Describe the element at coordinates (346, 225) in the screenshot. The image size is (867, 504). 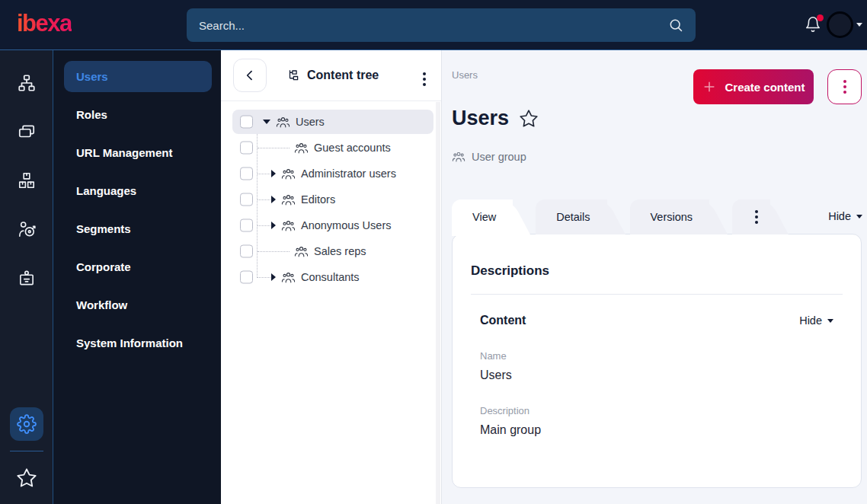
I see `tree-item-label: Anonymous Users` at that location.